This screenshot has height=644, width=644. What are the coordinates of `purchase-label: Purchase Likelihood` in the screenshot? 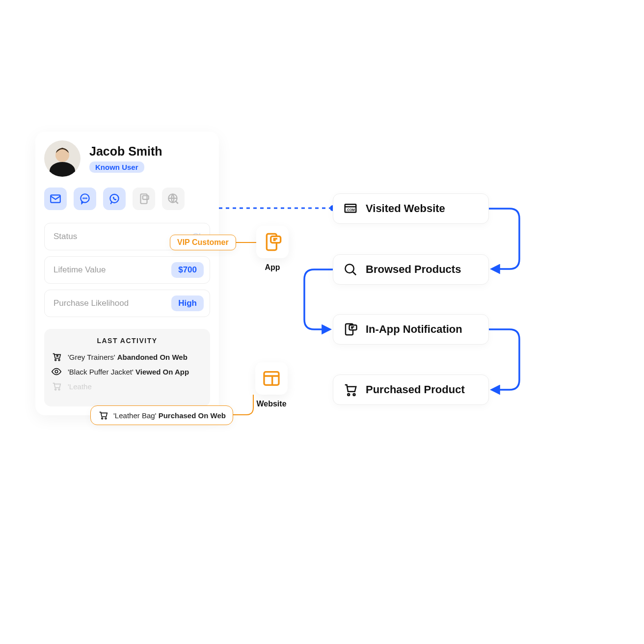 It's located at (91, 303).